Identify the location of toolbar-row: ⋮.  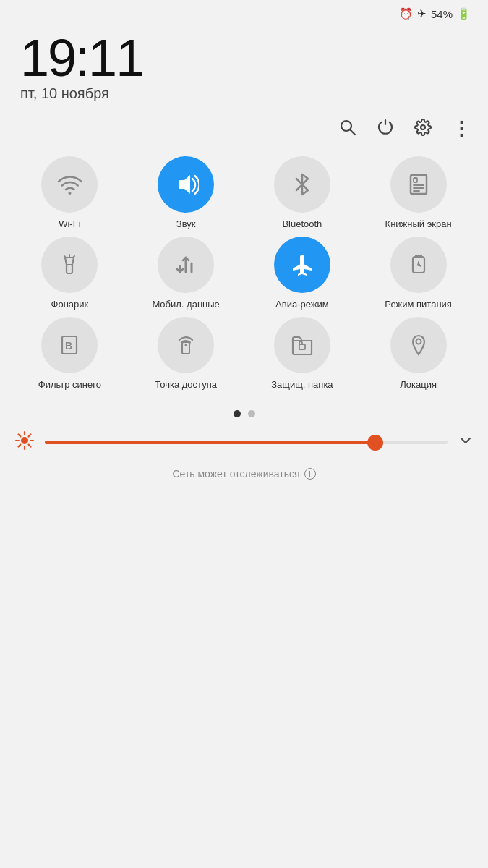
(244, 132).